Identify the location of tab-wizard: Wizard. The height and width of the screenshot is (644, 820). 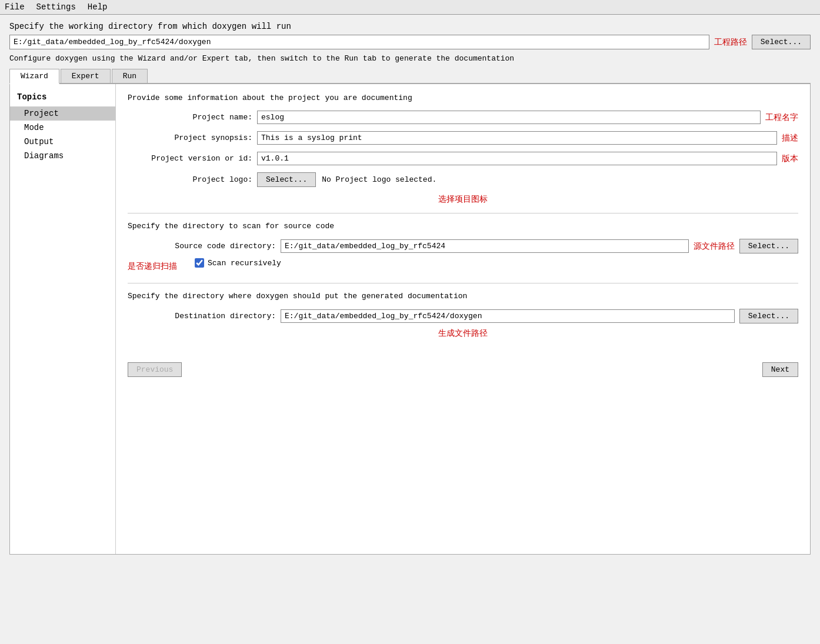
(34, 76).